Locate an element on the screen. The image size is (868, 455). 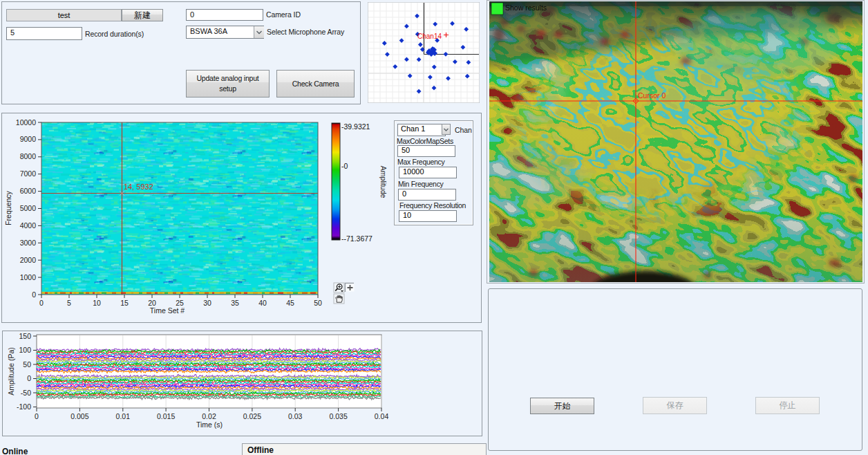
svg-text: 10000 is located at coordinates (26, 122).